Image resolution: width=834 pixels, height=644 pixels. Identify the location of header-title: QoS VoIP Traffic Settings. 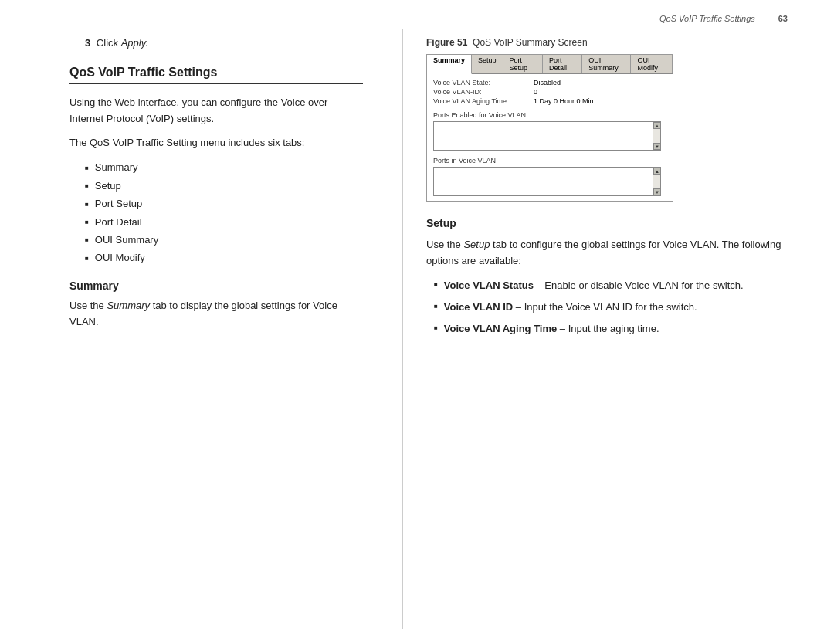
(707, 19).